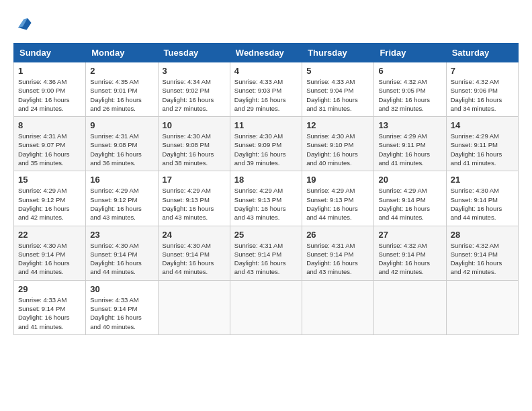 The width and height of the screenshot is (532, 411). I want to click on day-number: 23, so click(122, 235).